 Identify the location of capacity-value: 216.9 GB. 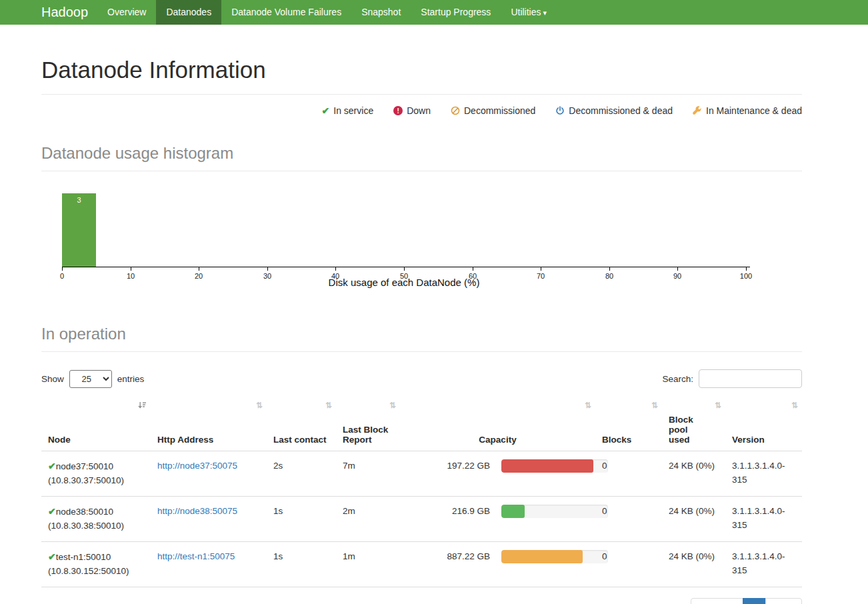
(448, 512).